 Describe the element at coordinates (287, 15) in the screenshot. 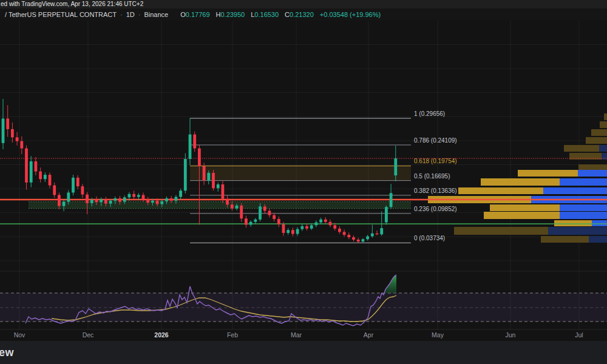

I see `close-label: C` at that location.